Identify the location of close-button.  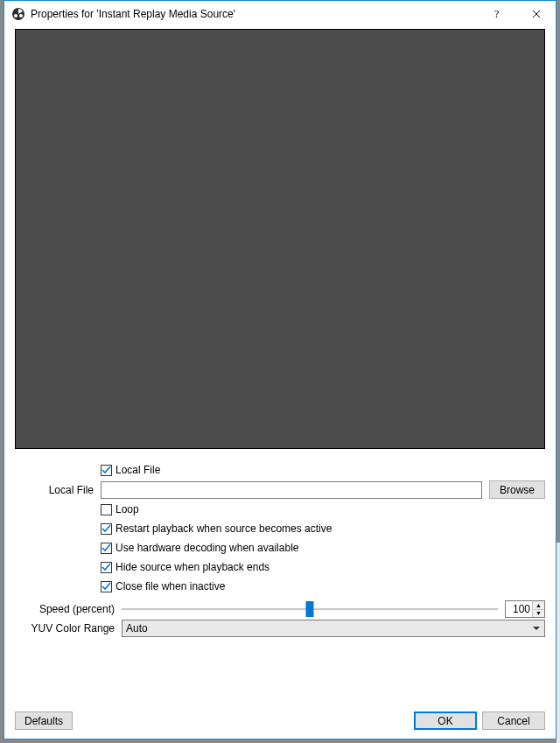
(536, 14).